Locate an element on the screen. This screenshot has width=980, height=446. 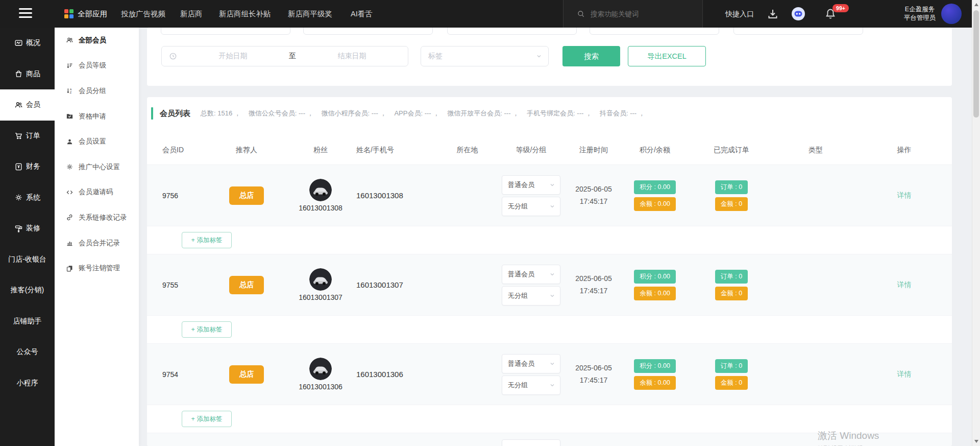
member-row: 9754 总店 16013001306 16013001306 普通会员 无分组… is located at coordinates (549, 374).